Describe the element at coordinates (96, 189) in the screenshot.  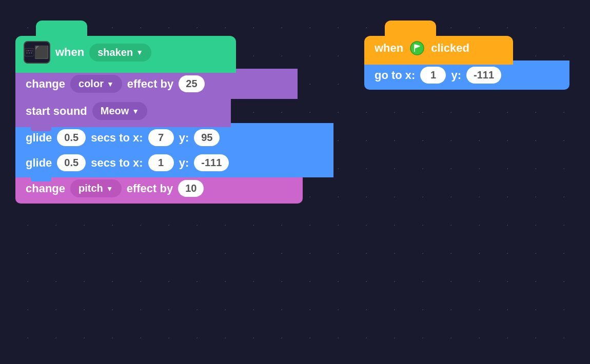
I see `change-pitch-dropdown: pitch ▼` at that location.